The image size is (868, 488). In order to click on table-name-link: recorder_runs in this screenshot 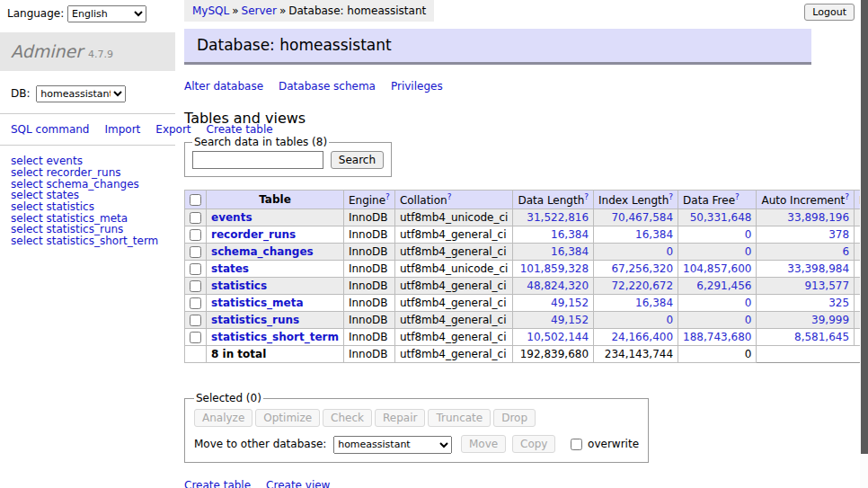, I will do `click(253, 235)`.